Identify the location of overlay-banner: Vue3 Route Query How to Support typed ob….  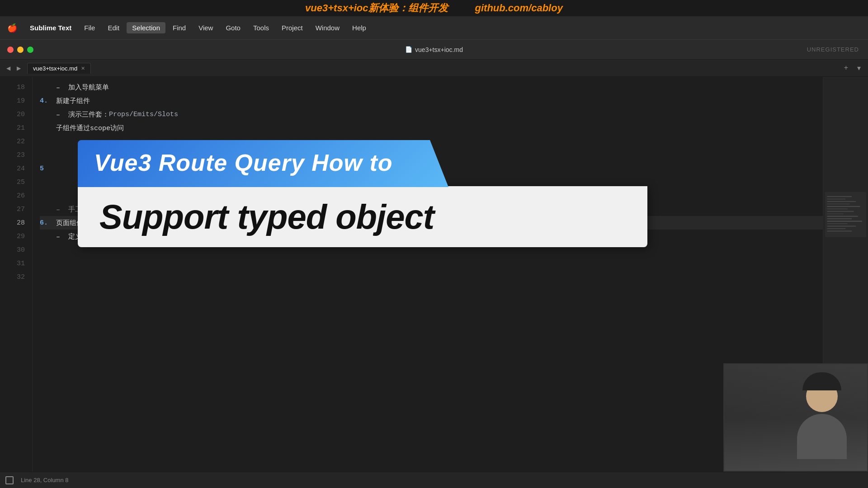
(363, 193).